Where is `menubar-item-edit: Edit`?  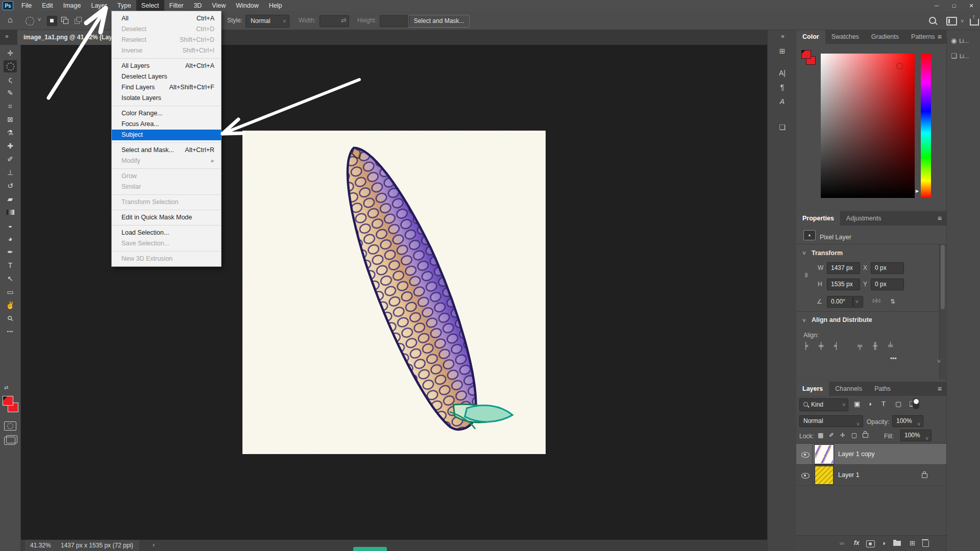 menubar-item-edit: Edit is located at coordinates (47, 6).